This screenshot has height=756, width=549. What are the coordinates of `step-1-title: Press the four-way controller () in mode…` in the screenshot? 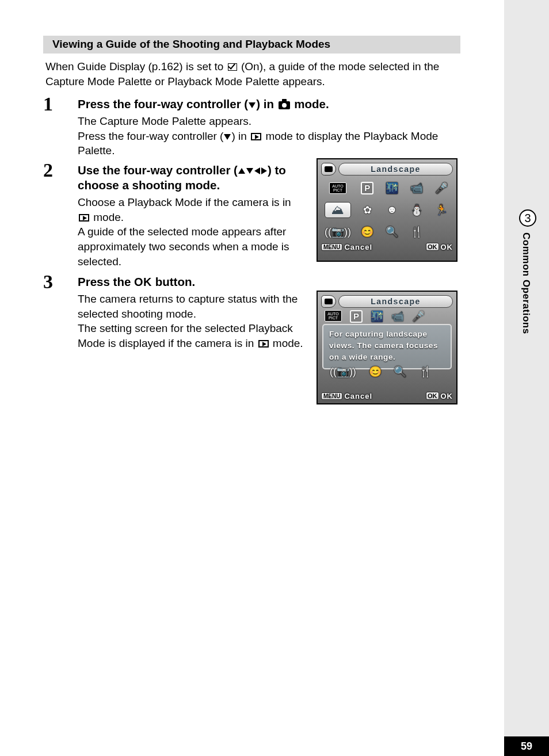 It's located at (269, 104).